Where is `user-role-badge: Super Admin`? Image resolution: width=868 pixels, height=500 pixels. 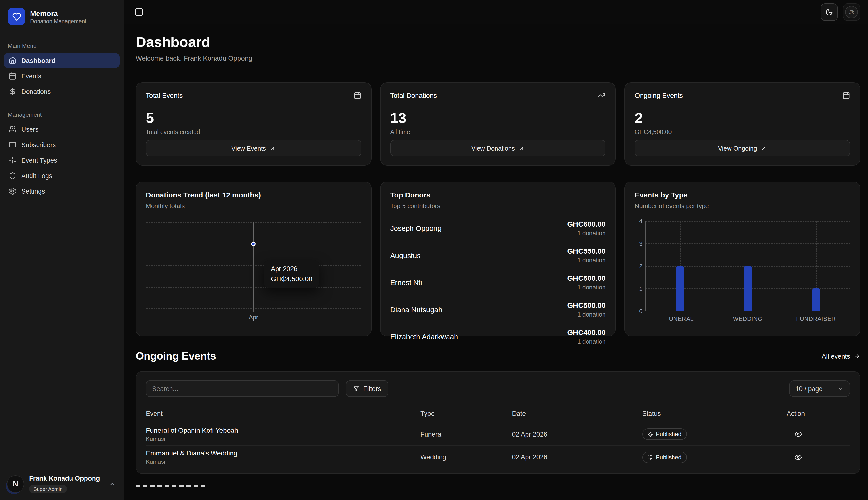
user-role-badge: Super Admin is located at coordinates (48, 489).